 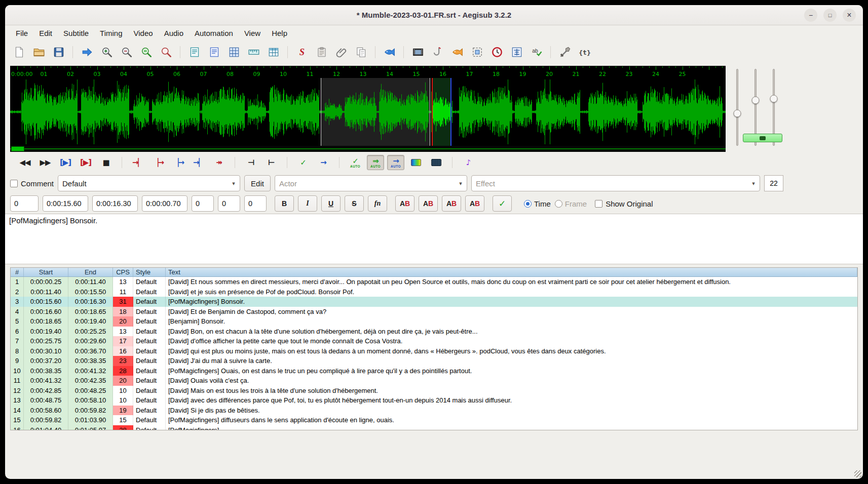 What do you see at coordinates (416, 163) in the screenshot?
I see `spectrum-analyzer-mode-button` at bounding box center [416, 163].